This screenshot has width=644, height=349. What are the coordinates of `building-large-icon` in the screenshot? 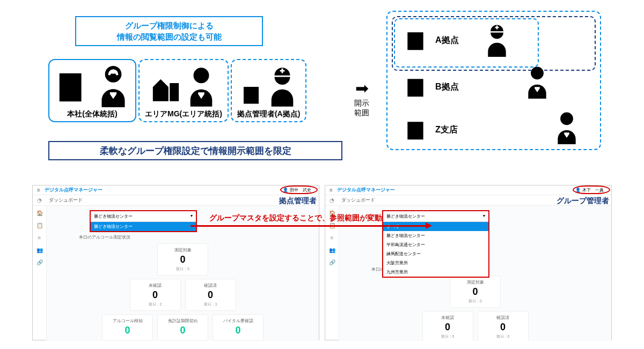 It's located at (74, 87).